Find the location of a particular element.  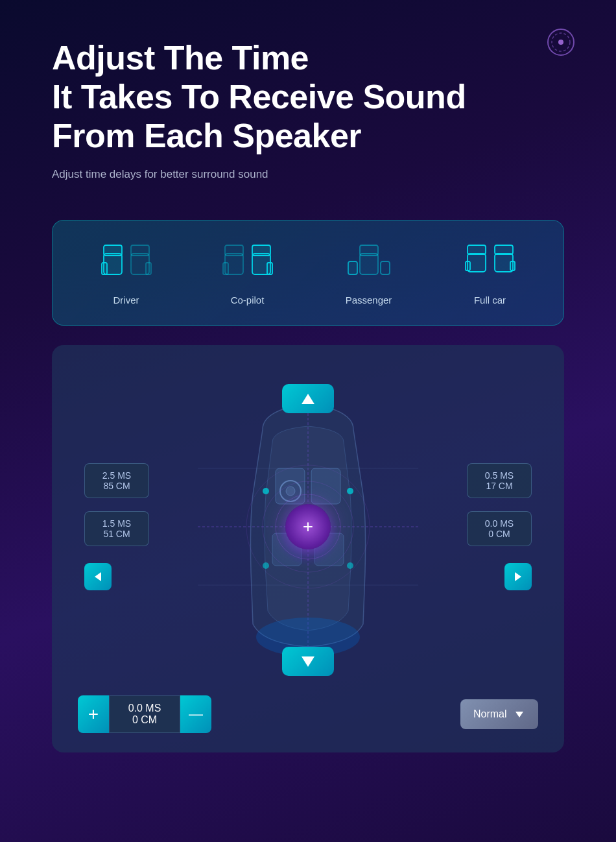

page-title: Adjust The Time It Takes To Receive Soun… is located at coordinates (308, 97).